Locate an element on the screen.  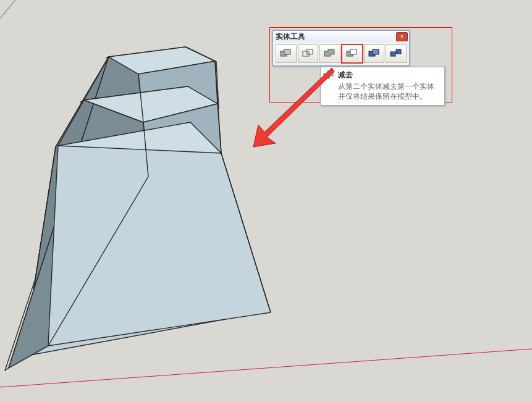
toolbar-body is located at coordinates (341, 54).